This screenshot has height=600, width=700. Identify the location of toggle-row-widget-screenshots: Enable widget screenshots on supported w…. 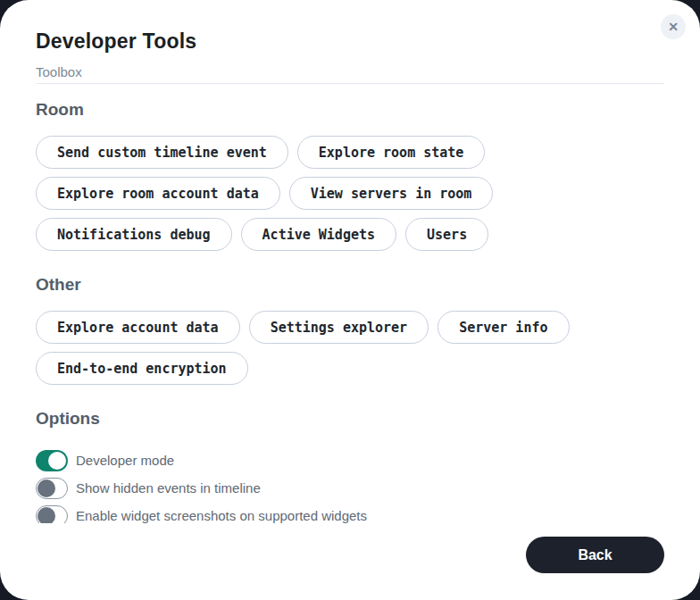
(350, 514).